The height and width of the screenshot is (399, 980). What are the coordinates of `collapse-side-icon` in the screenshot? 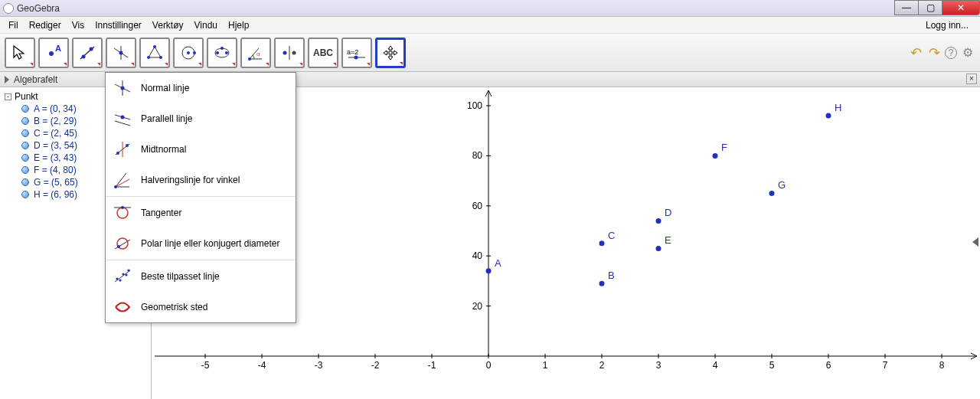 It's located at (975, 242).